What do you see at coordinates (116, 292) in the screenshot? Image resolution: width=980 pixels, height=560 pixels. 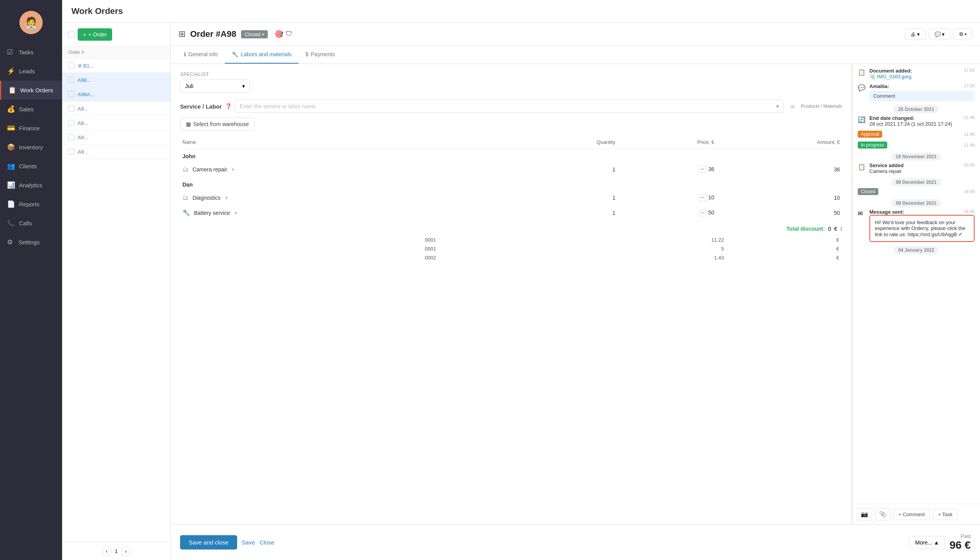 I see `list-panel: + + Order Order # ⊘ B1... A98... A98A...…` at bounding box center [116, 292].